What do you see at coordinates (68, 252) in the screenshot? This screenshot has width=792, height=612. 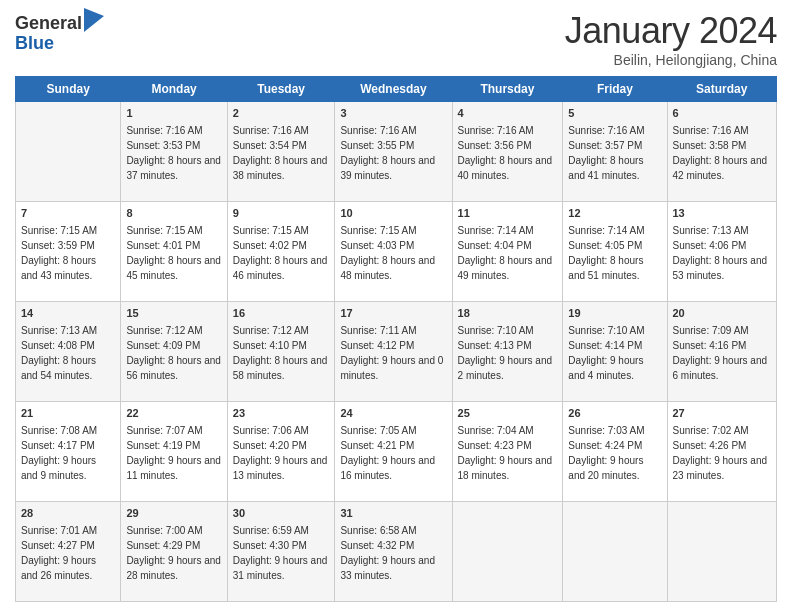 I see `calendar-cell: 7Sunrise: 7:15 AMSunset: 3:59 PMDaylight…` at bounding box center [68, 252].